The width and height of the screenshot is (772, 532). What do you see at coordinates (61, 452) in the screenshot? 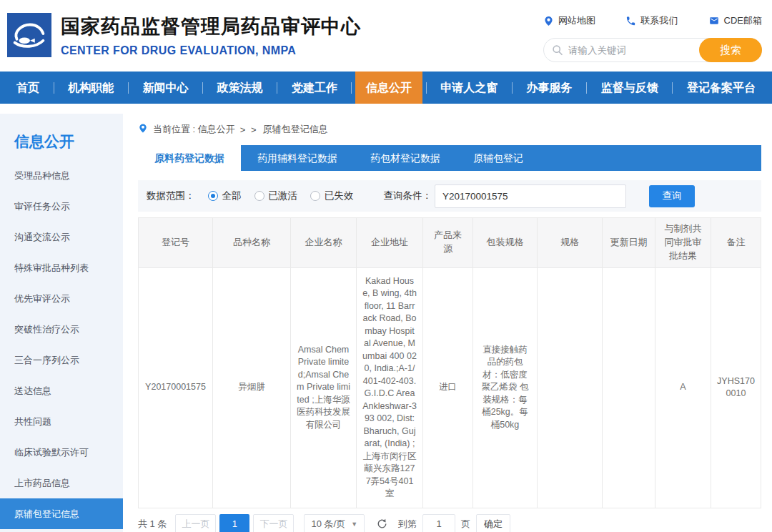
I see `sidebar-item-clinical-trial-implied-license: 临床试验默示许可` at bounding box center [61, 452].